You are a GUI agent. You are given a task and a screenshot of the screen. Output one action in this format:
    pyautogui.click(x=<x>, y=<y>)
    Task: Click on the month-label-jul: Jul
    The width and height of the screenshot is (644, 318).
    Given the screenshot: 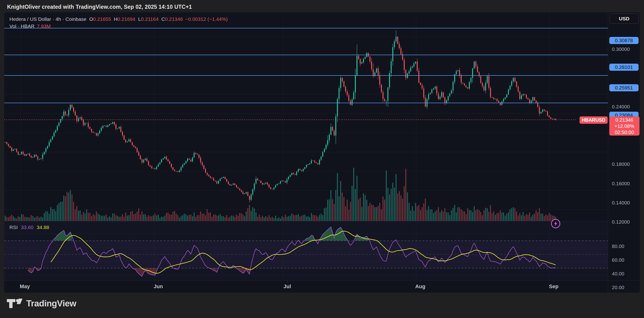 What is the action you would take?
    pyautogui.click(x=287, y=286)
    